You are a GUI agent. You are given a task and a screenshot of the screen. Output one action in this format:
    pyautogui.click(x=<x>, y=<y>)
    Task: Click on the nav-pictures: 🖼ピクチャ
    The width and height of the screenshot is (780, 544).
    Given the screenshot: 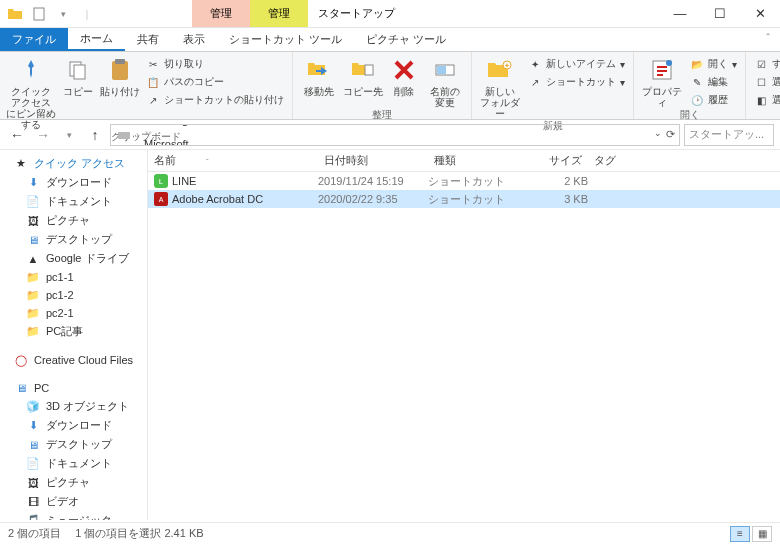 What is the action you would take?
    pyautogui.click(x=74, y=220)
    